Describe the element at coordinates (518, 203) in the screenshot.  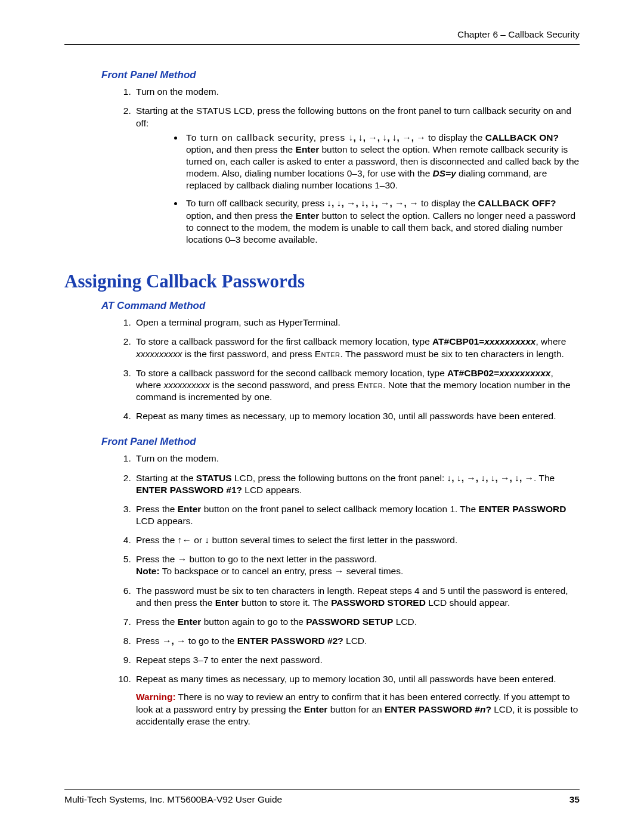
I see `callback-off-option: CALLBACK OFF?` at that location.